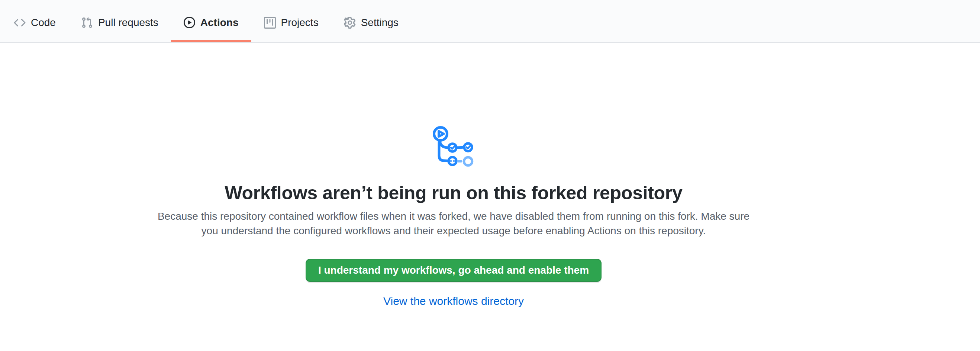  Describe the element at coordinates (43, 23) in the screenshot. I see `tab-code-label: Code` at that location.